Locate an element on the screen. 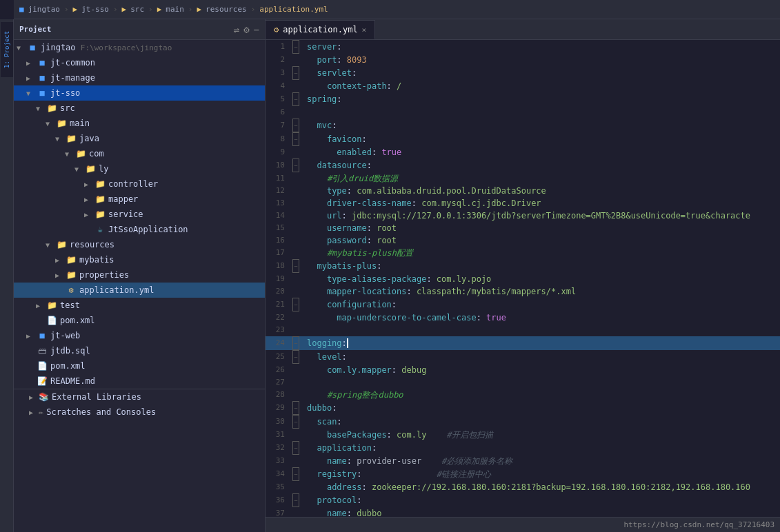 The width and height of the screenshot is (780, 532). code-content-17: #mybatis-plush配置 is located at coordinates (359, 253).